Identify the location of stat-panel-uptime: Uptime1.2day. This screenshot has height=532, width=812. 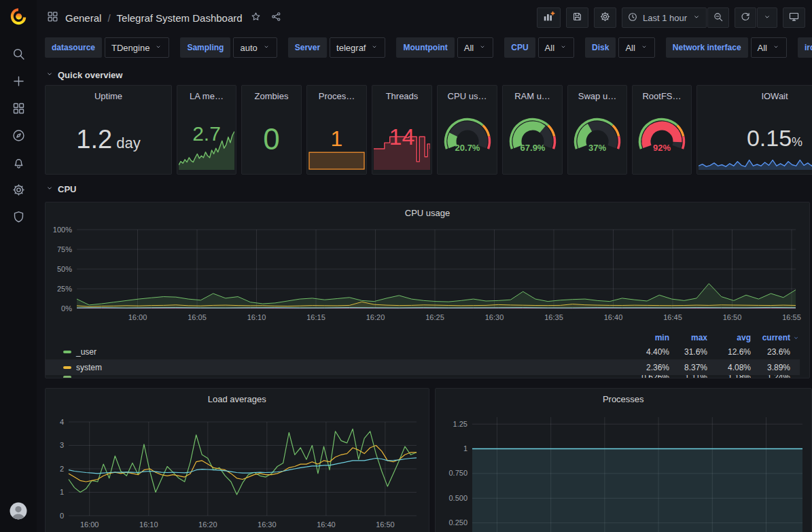
(109, 130).